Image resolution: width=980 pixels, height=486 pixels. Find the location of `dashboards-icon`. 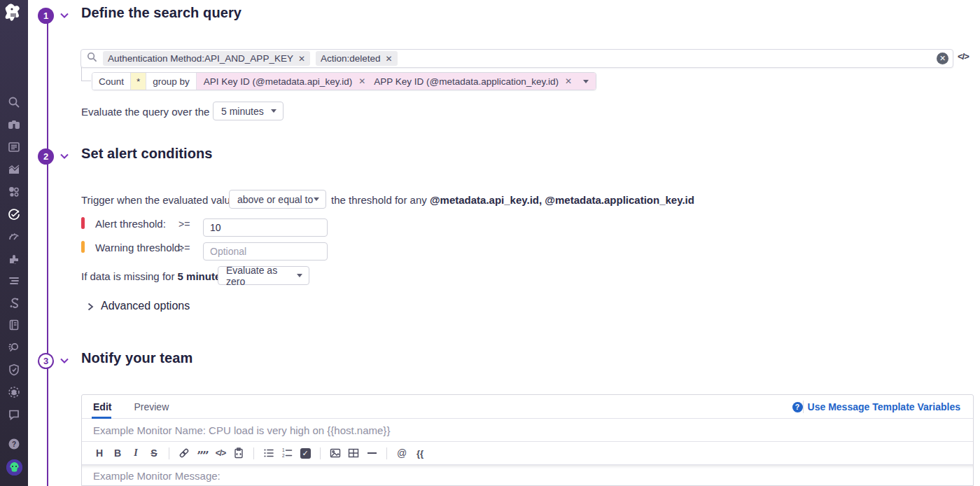

dashboards-icon is located at coordinates (14, 147).